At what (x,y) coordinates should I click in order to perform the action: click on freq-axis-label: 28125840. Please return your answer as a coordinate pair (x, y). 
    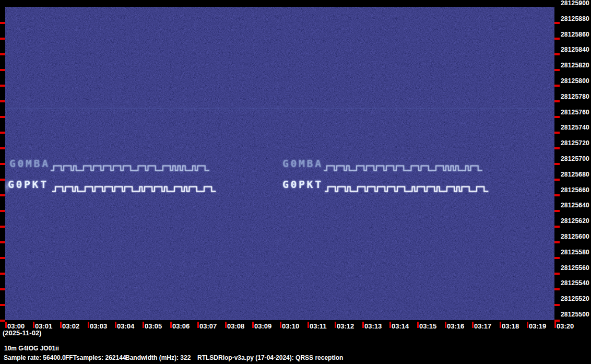
    Looking at the image, I should click on (575, 50).